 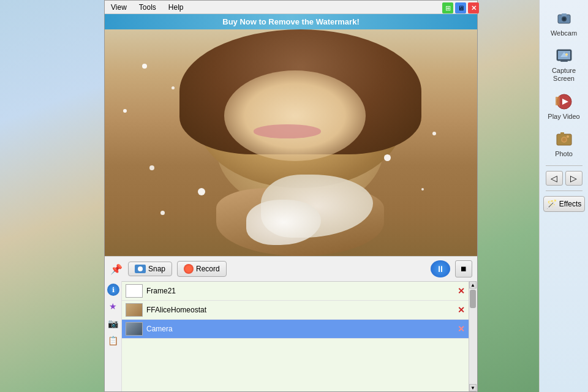 What do you see at coordinates (564, 204) in the screenshot?
I see `effects-button: 🪄 Effects` at bounding box center [564, 204].